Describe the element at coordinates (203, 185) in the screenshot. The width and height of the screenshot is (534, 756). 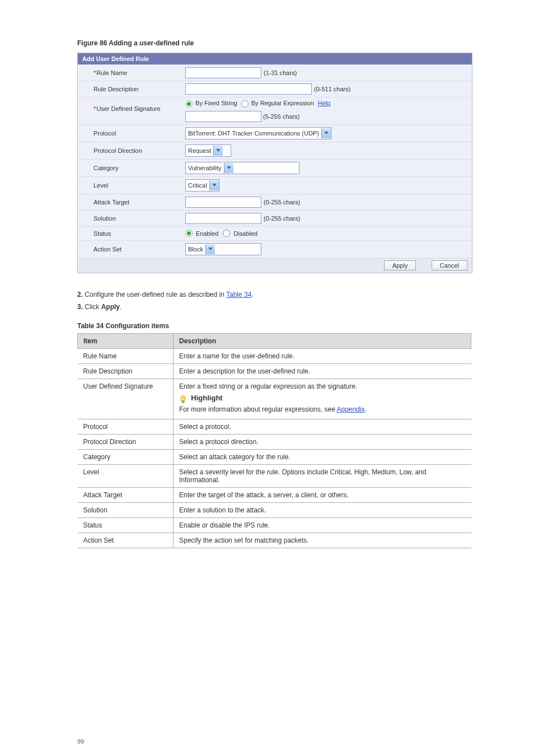
I see `level-select: Critical` at that location.